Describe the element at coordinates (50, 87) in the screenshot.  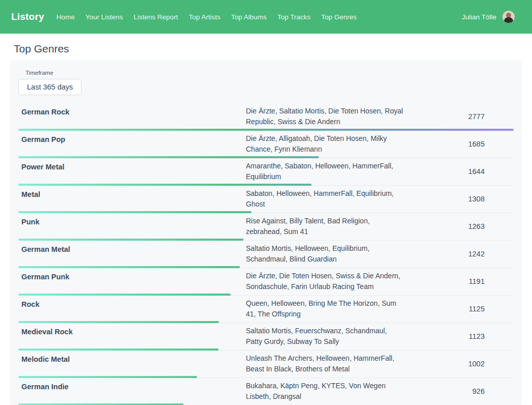
I see `timeframe-select-button: Last 365 days` at that location.